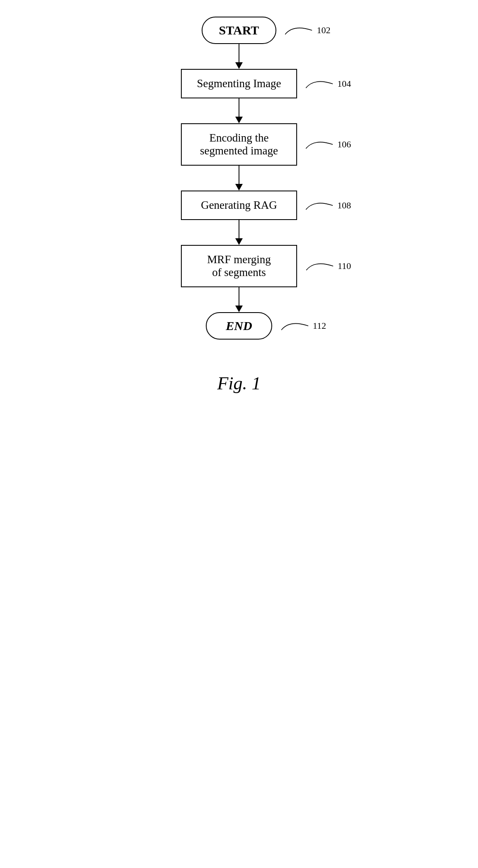  Describe the element at coordinates (344, 84) in the screenshot. I see `segmenting-ref: 104` at that location.